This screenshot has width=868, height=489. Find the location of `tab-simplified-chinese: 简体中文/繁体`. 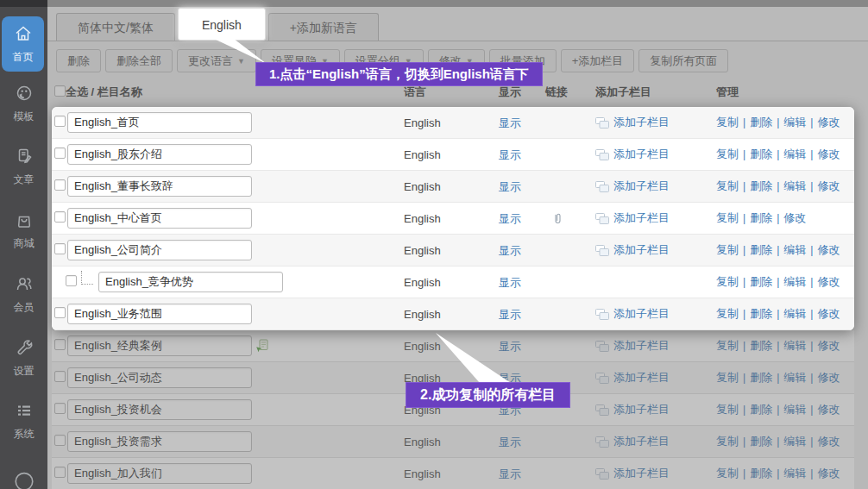

tab-simplified-chinese: 简体中文/繁体 is located at coordinates (116, 27).